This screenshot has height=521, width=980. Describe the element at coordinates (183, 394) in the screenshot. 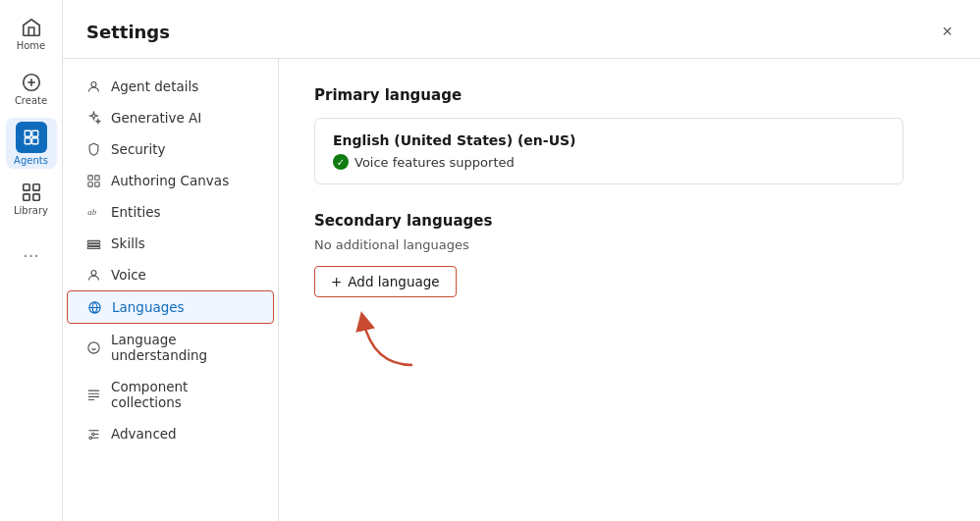

I see `sidebar-item-component-collections-label: Component collections` at that location.